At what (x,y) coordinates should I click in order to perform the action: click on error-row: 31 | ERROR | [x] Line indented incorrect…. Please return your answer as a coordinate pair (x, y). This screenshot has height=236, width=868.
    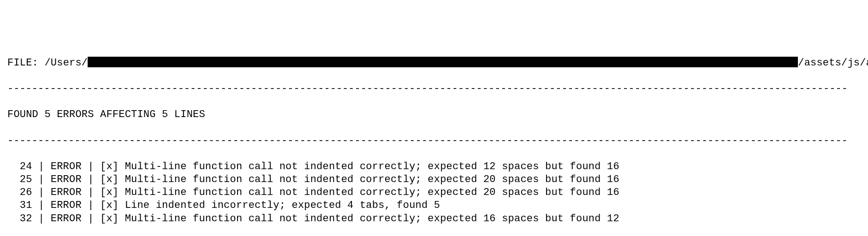
    Looking at the image, I should click on (434, 206).